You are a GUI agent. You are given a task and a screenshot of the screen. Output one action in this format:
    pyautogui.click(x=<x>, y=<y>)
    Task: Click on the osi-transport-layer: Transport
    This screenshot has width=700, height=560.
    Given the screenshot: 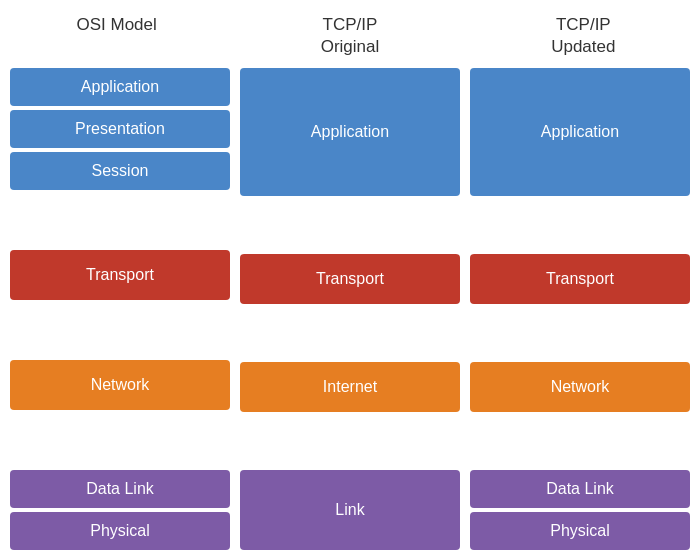 What is the action you would take?
    pyautogui.click(x=120, y=275)
    